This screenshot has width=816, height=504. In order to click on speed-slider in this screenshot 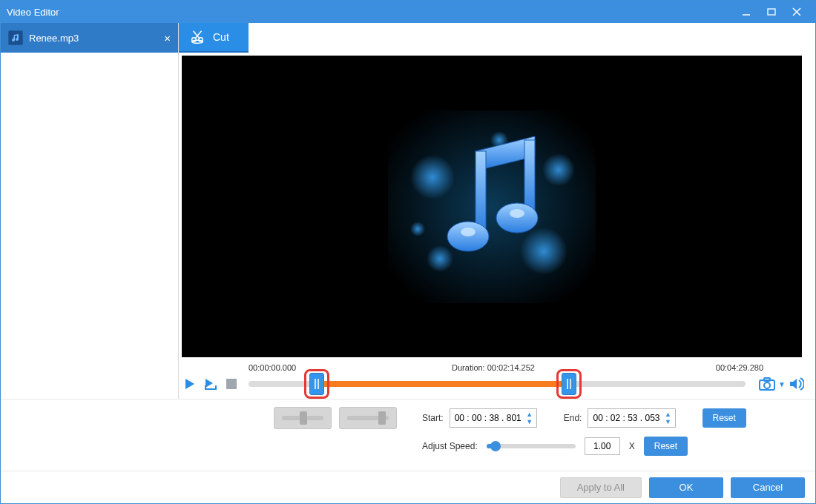, I will do `click(531, 446)`.